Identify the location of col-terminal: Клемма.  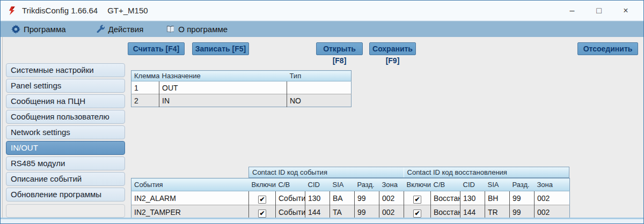
(145, 76).